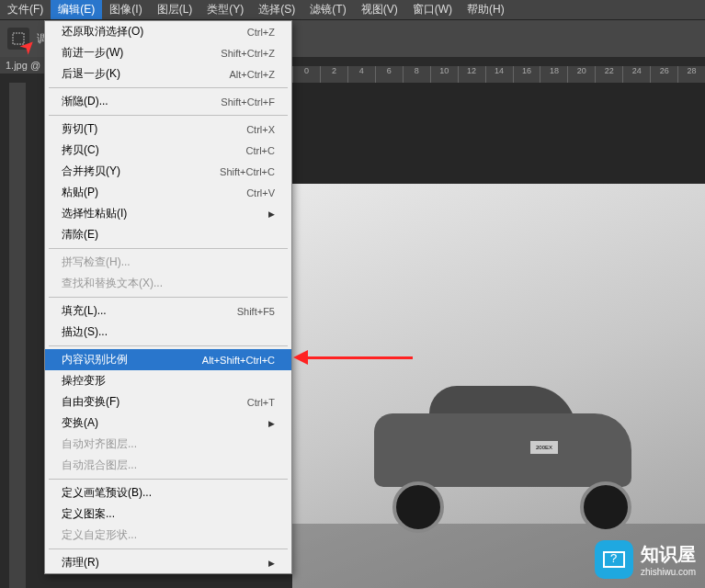 The height and width of the screenshot is (588, 705). What do you see at coordinates (85, 333) in the screenshot?
I see `menu-item-label: 描边(S)...` at bounding box center [85, 333].